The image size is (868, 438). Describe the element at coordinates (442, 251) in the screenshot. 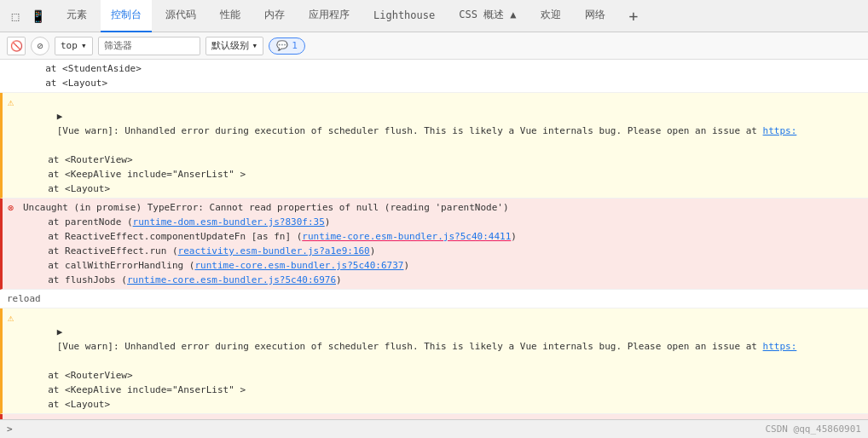

I see `stack-line: at ReactiveEffect.run (reactivity.esm-bu…` at that location.